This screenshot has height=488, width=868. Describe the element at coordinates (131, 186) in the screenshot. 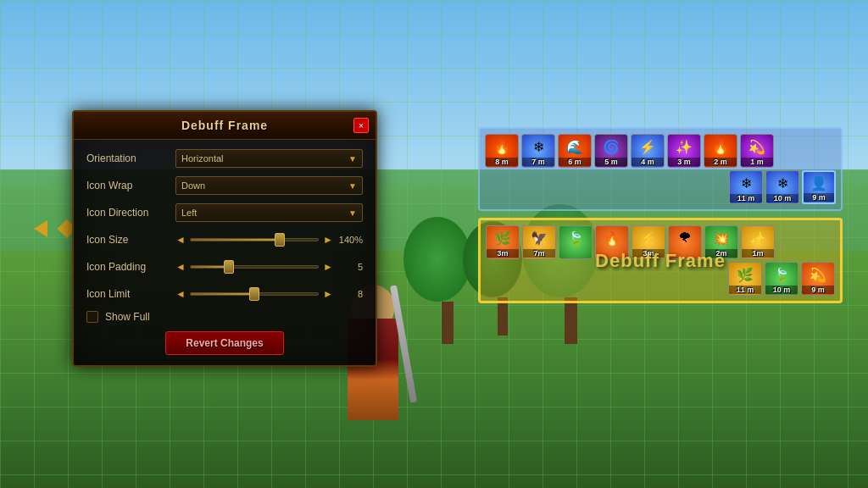

I see `icon-wrap-label: Icon Wrap` at that location.